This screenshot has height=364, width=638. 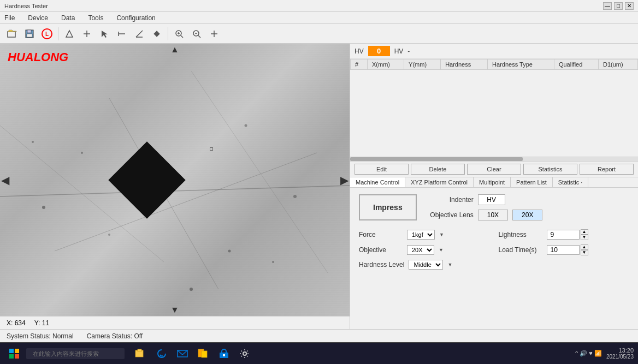 I want to click on status-bar: System Status: Normal Camera Status: Off, so click(x=319, y=336).